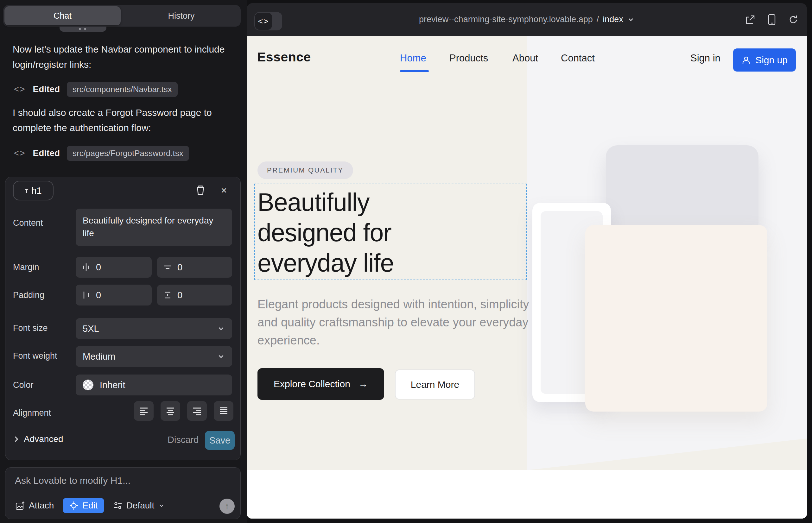  Describe the element at coordinates (413, 58) in the screenshot. I see `nav-link-home: Home` at that location.